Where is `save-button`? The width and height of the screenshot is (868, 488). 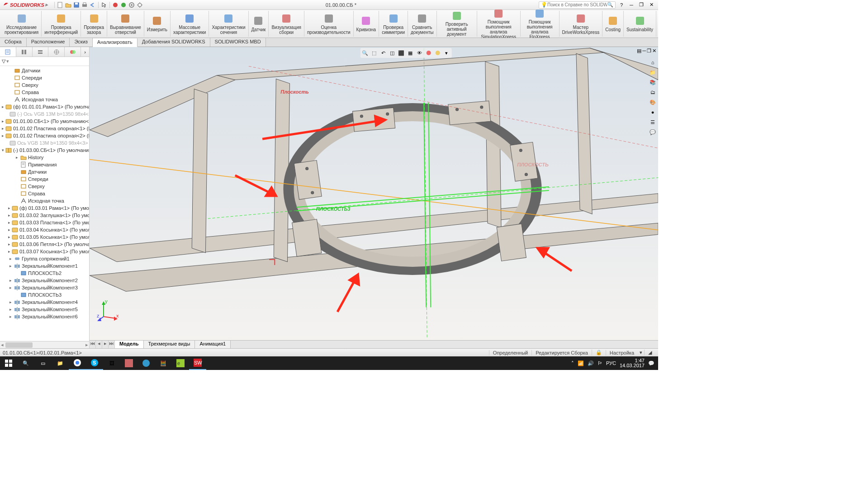
save-button is located at coordinates (76, 5).